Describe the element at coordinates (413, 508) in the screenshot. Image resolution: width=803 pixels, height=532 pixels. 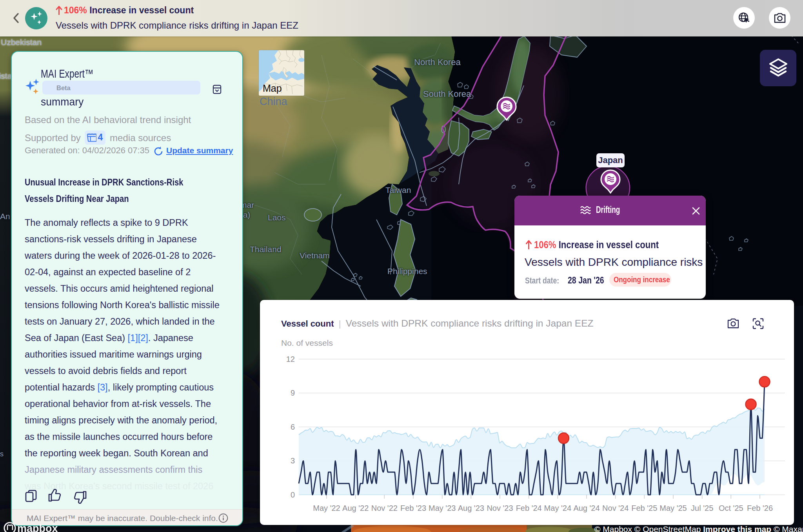
I see `svg-text: Feb '23` at that location.